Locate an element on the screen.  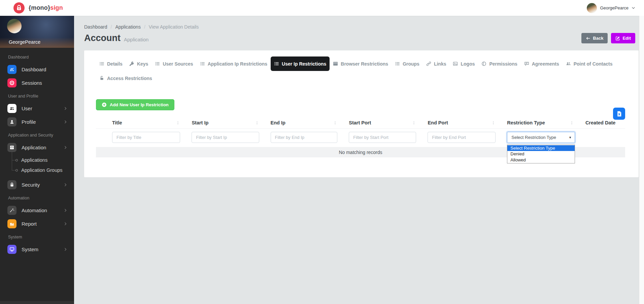
tab-label: Point of Contacts is located at coordinates (593, 64).